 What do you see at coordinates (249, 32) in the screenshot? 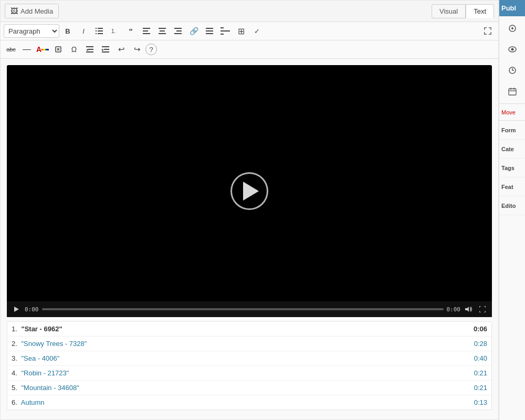
I see `toolbar-row-1: Paragraph Heading 1 Heading 2 Heading 3 …` at bounding box center [249, 32].